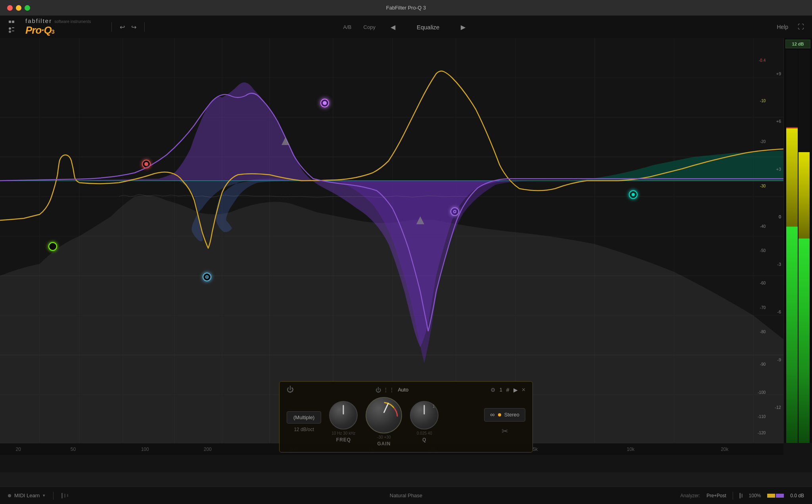 This screenshot has height=504, width=812. I want to click on cut-button: ✂, so click(505, 431).